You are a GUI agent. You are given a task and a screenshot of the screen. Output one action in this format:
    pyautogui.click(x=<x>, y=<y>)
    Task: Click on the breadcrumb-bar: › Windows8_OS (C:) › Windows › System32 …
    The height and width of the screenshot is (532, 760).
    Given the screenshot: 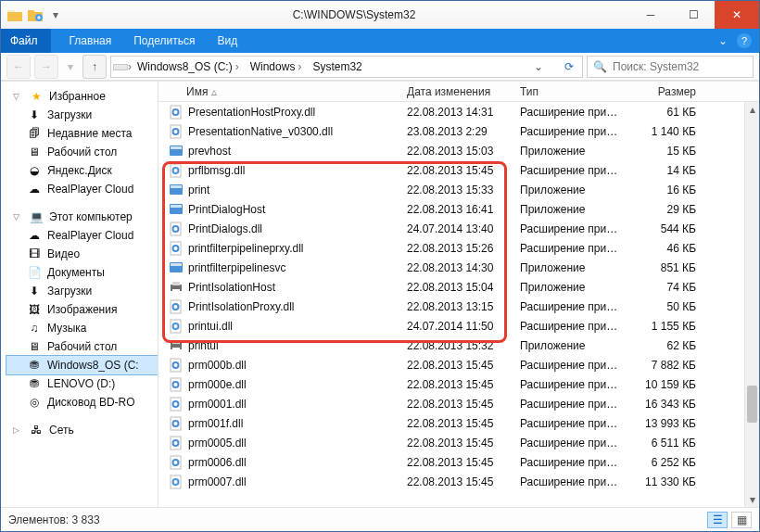 What is the action you would take?
    pyautogui.click(x=347, y=67)
    